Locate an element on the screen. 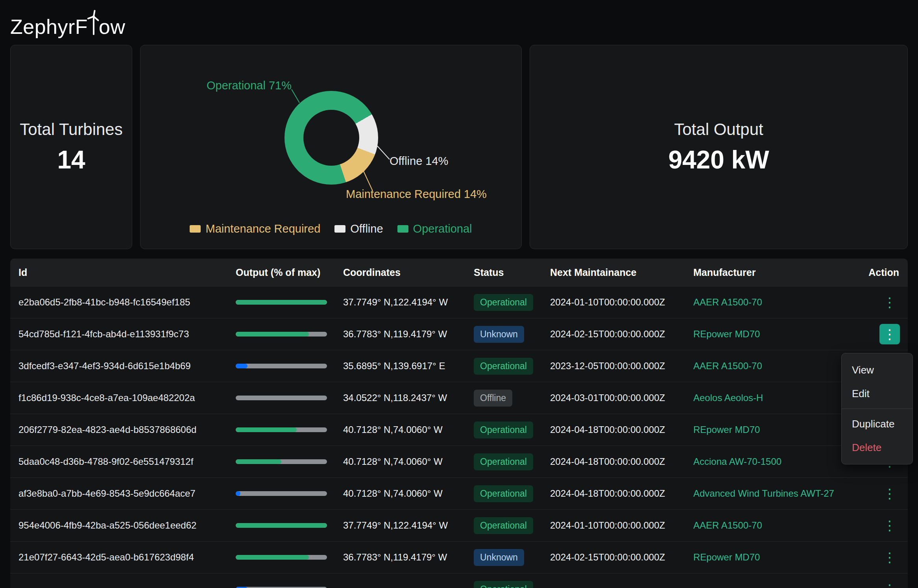  menu-item-duplicate: Duplicate is located at coordinates (877, 424).